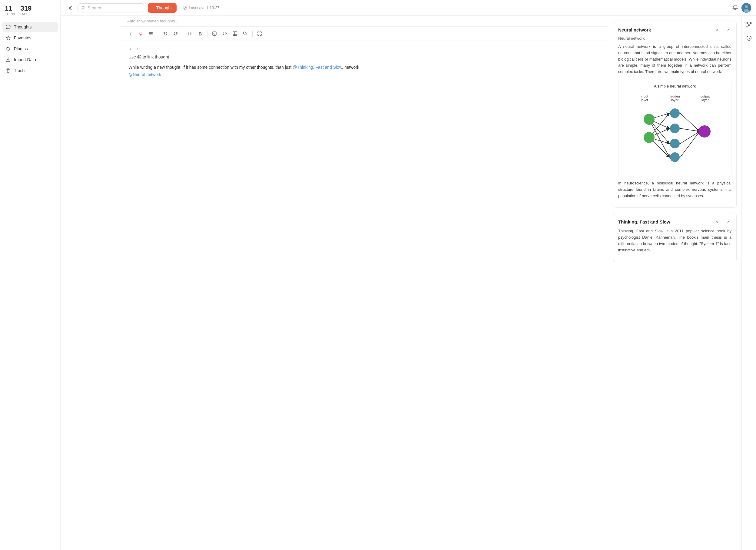 Image resolution: width=756 pixels, height=550 pixels. Describe the element at coordinates (742, 8) in the screenshot. I see `topbar-right` at that location.